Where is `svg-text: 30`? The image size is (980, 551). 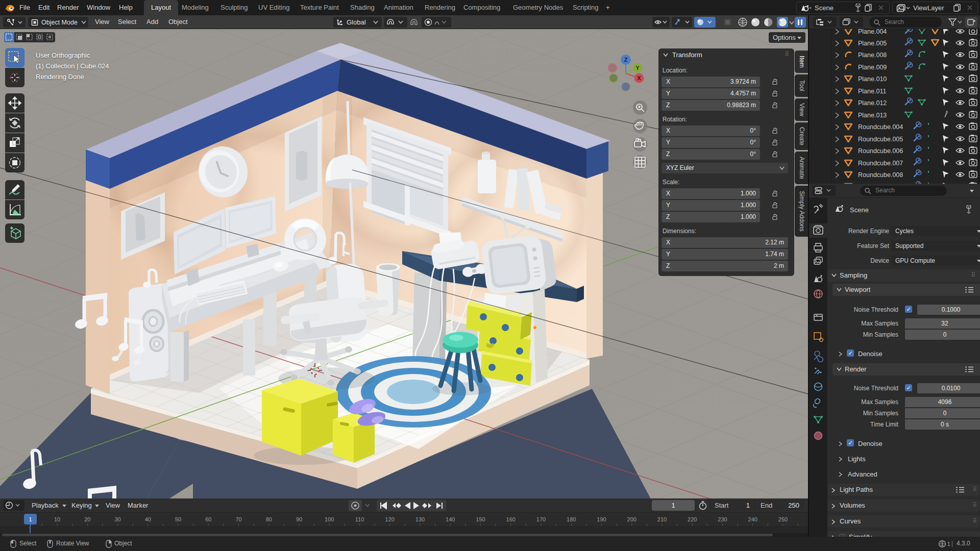
svg-text: 30 is located at coordinates (117, 519).